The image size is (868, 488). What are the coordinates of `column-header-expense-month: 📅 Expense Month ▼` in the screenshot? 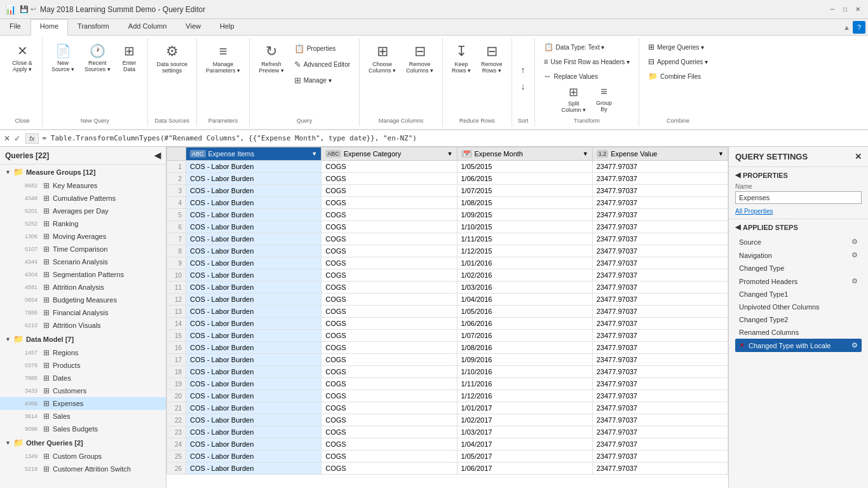 It's located at (525, 154).